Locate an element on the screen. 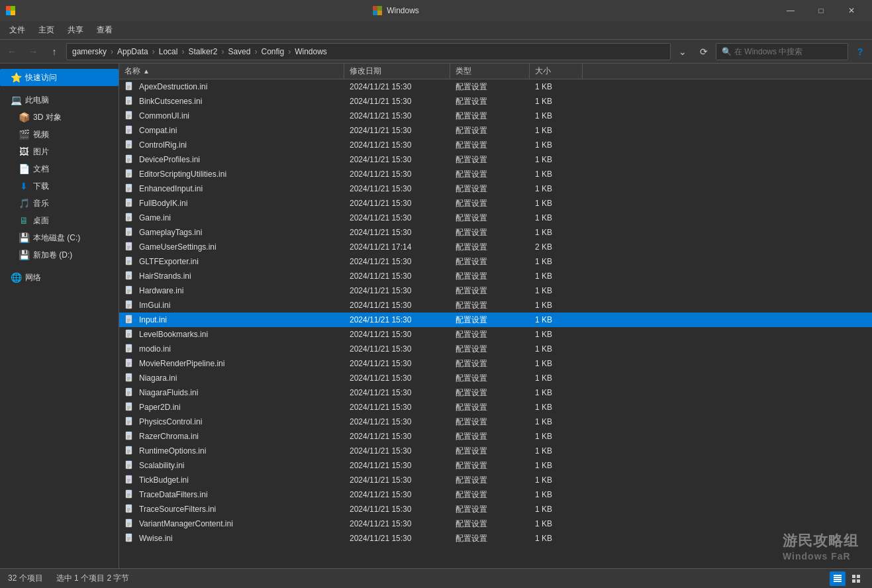 Image resolution: width=872 pixels, height=588 pixels. view-details-button is located at coordinates (838, 579).